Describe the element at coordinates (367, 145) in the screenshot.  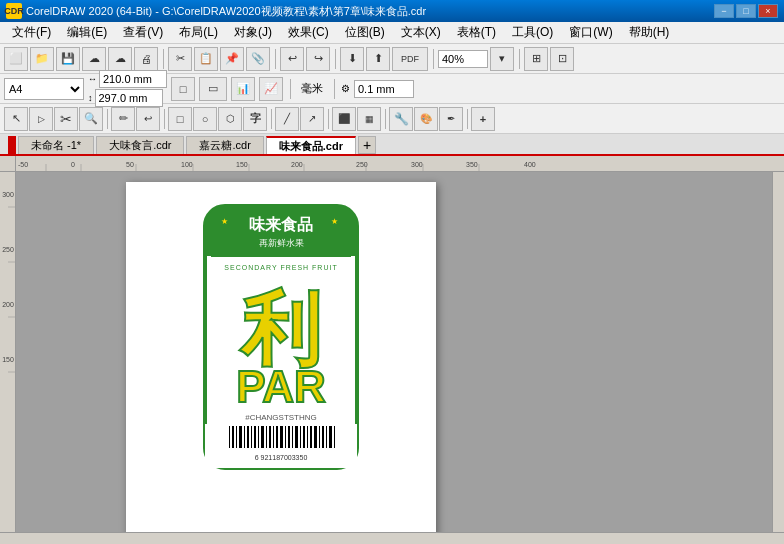
I see `add-tab-button: +` at that location.